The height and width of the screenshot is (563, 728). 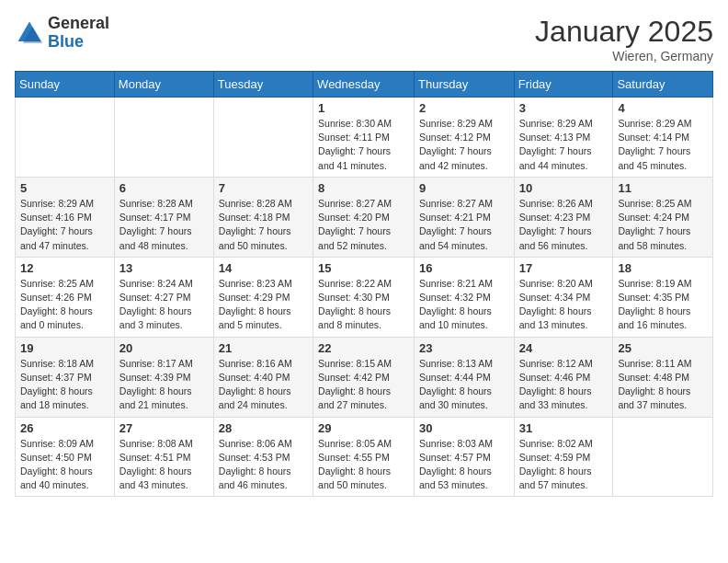 What do you see at coordinates (464, 224) in the screenshot?
I see `day-info: Sunrise: 8:27 AM Sunset: 4:21 PM Dayligh…` at bounding box center [464, 224].